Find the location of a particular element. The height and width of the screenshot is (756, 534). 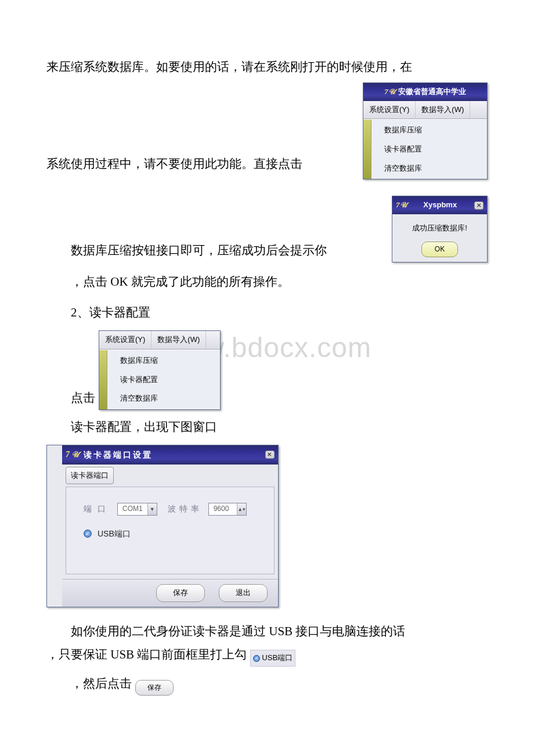

body-text: ，然后点击 is located at coordinates (101, 684).